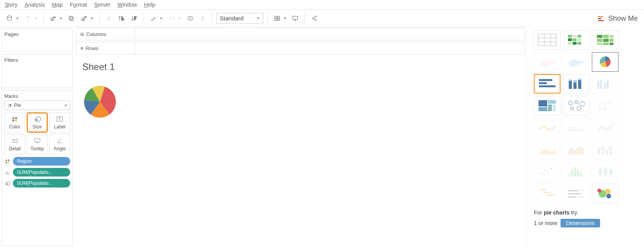 This screenshot has height=247, width=644. I want to click on pill-sum-population-size: SUM(Populatio.., so click(42, 183).